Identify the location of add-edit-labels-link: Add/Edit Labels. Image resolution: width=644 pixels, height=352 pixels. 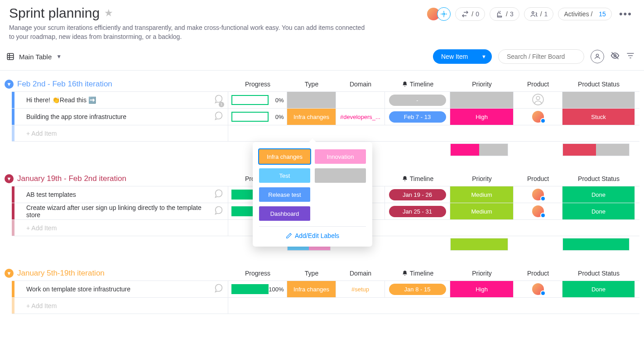
(312, 233).